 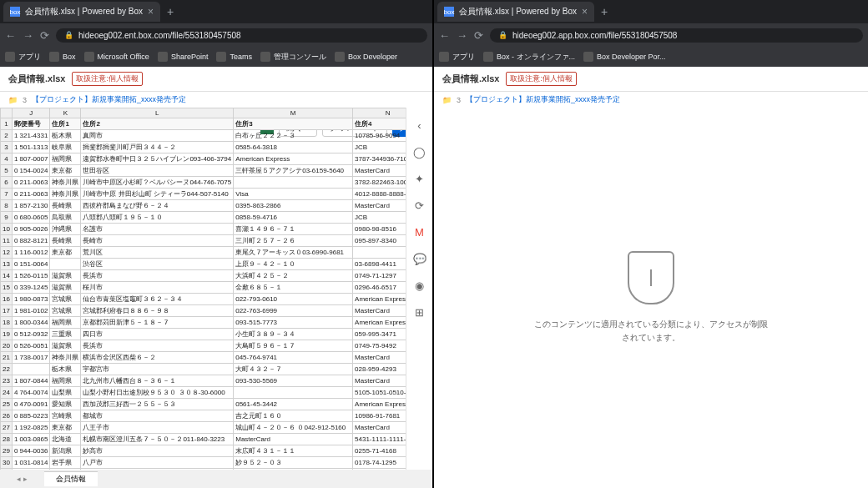 I want to click on table-row: 161 980-0873宮城県仙台市青葉区塩竈町３６２－３４022-793-06…, so click(x=217, y=299).